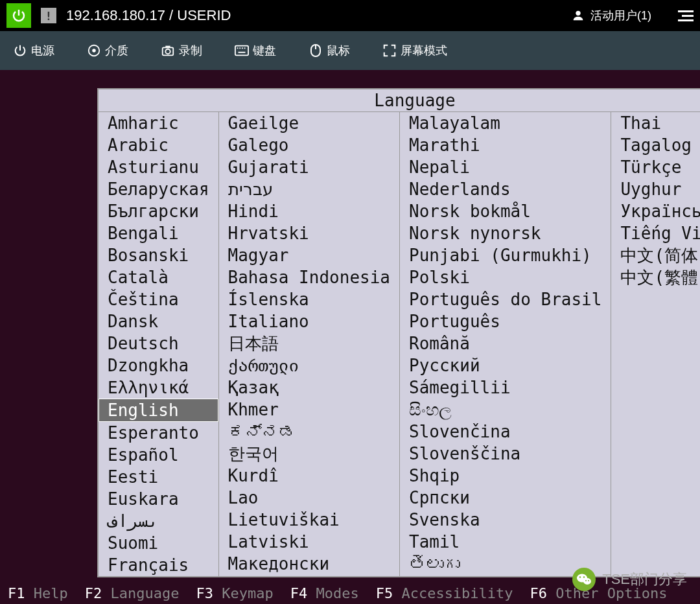 The image size is (700, 604). What do you see at coordinates (656, 167) in the screenshot?
I see `language-option: Türkçe` at bounding box center [656, 167].